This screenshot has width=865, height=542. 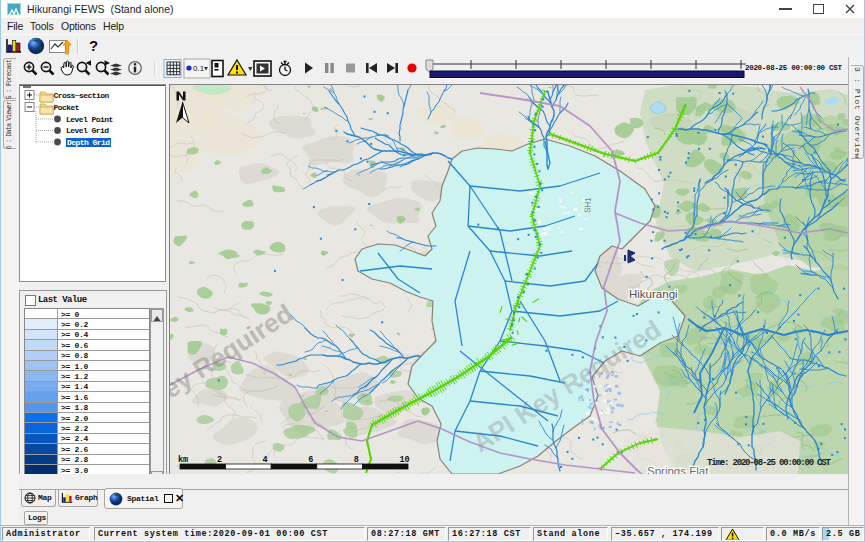 I want to click on svg-text: 4, so click(x=266, y=460).